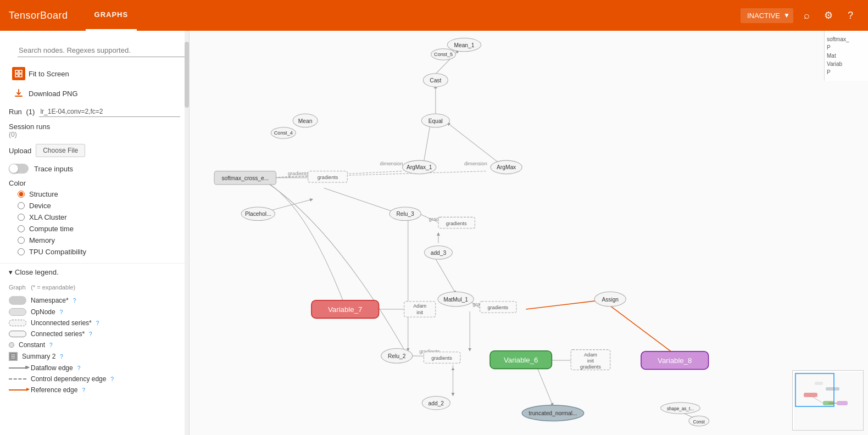 The height and width of the screenshot is (435, 868). I want to click on reference-edge-label: Reference edge, so click(54, 390).